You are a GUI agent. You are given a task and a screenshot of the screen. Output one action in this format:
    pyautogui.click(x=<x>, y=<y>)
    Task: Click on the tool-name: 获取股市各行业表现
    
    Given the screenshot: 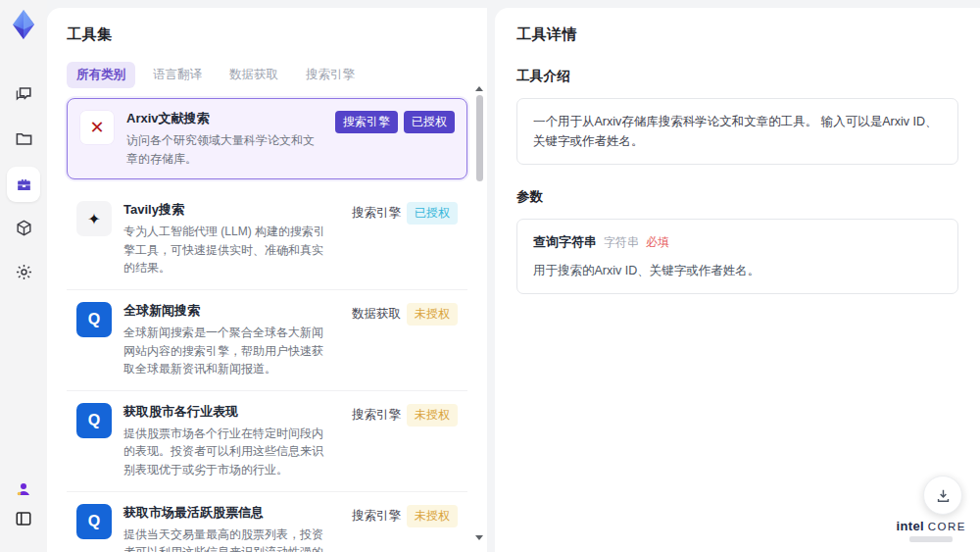 What is the action you would take?
    pyautogui.click(x=227, y=412)
    